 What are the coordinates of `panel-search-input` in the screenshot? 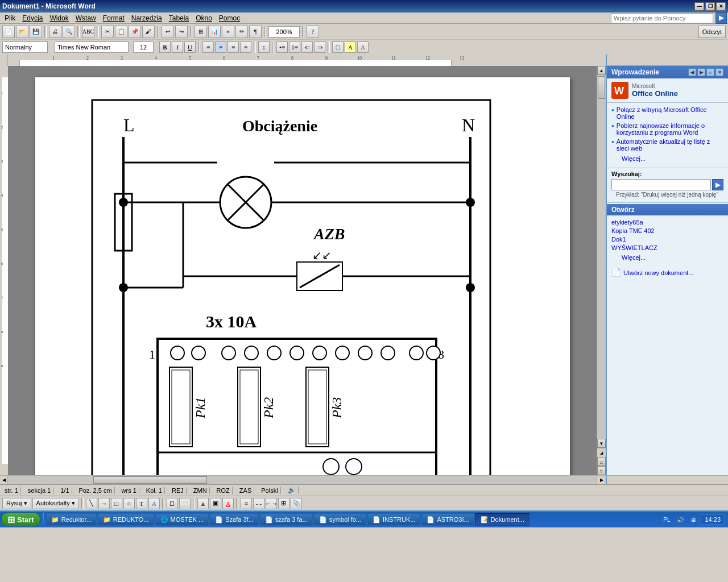 It's located at (661, 185).